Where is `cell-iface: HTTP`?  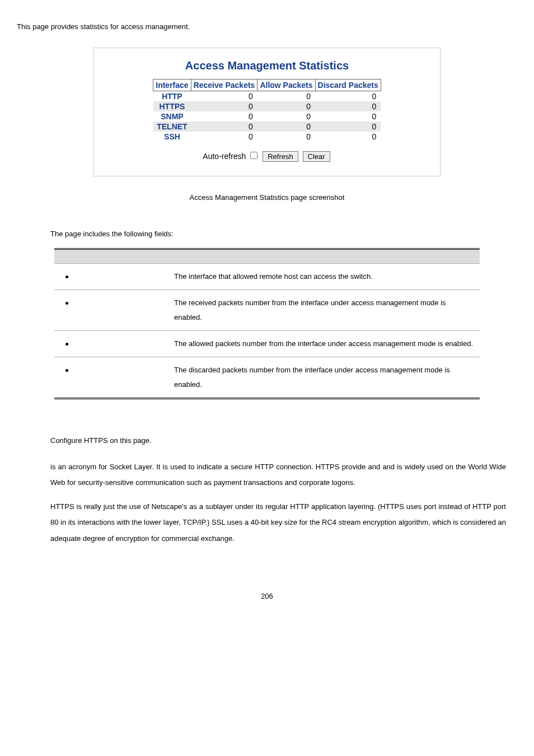 cell-iface: HTTP is located at coordinates (172, 96).